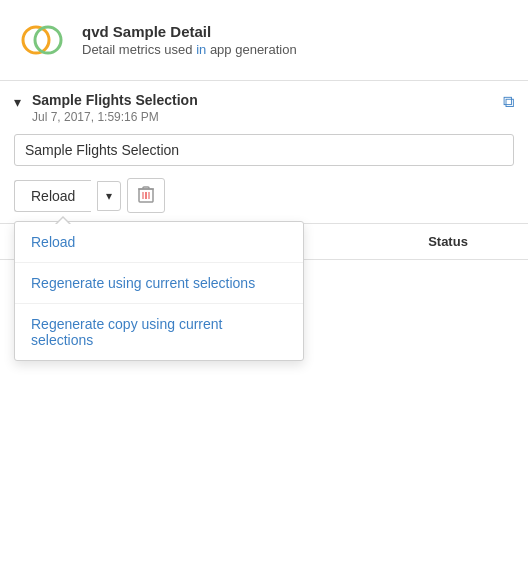  What do you see at coordinates (115, 117) in the screenshot?
I see `section-timestamp: Jul 7, 2017, 1:59:16 PM` at bounding box center [115, 117].